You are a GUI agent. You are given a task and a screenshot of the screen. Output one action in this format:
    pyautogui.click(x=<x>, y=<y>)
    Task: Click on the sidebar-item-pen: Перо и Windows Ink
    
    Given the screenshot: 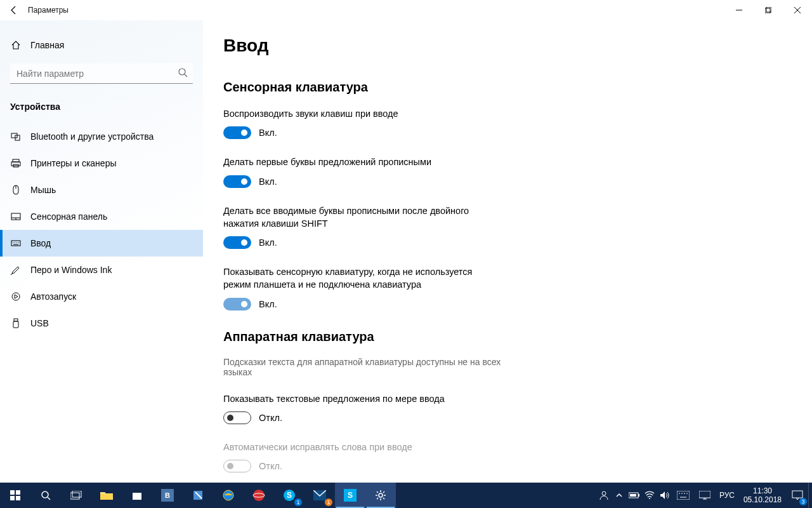 What is the action you would take?
    pyautogui.click(x=102, y=270)
    